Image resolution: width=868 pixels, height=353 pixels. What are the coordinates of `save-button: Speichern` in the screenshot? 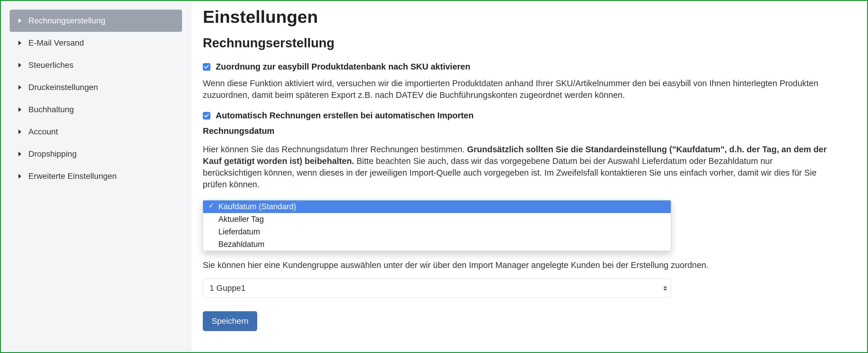 It's located at (230, 321).